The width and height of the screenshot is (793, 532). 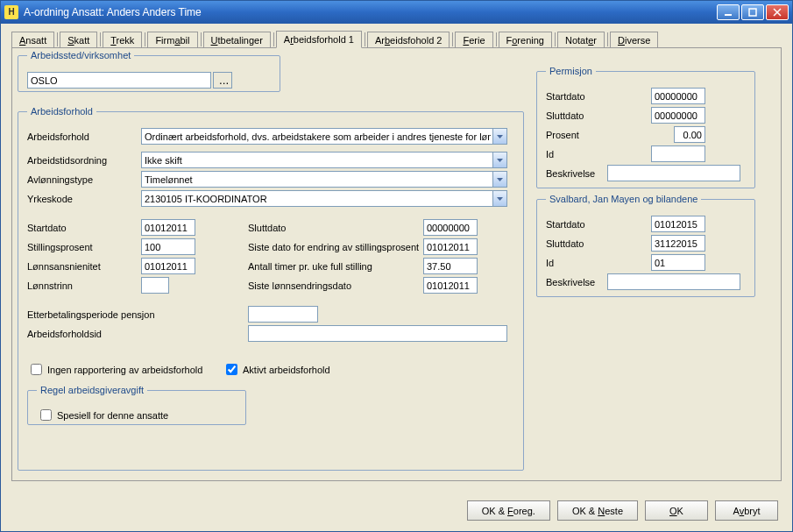 What do you see at coordinates (283, 314) in the screenshot?
I see `etterbet-input` at bounding box center [283, 314].